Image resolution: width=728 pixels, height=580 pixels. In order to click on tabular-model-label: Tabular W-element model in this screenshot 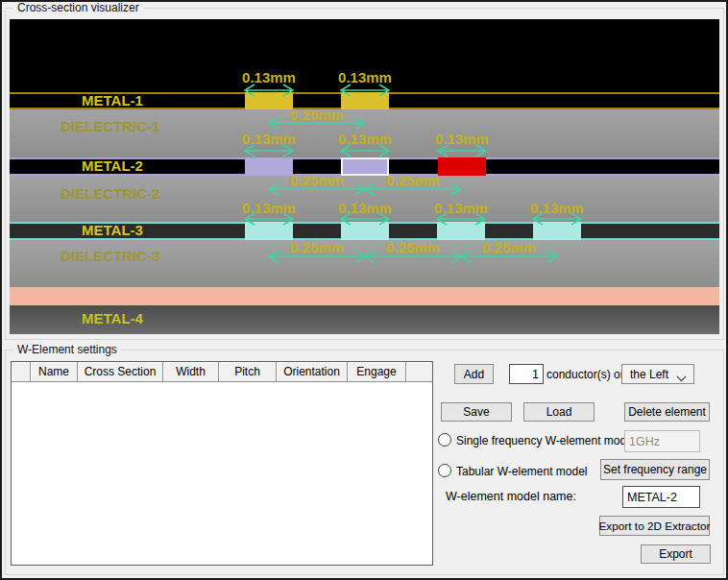, I will do `click(522, 471)`.